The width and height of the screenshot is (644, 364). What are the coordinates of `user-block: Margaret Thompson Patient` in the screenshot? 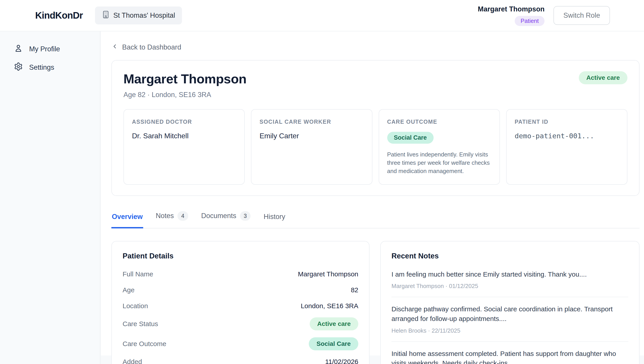 It's located at (511, 16).